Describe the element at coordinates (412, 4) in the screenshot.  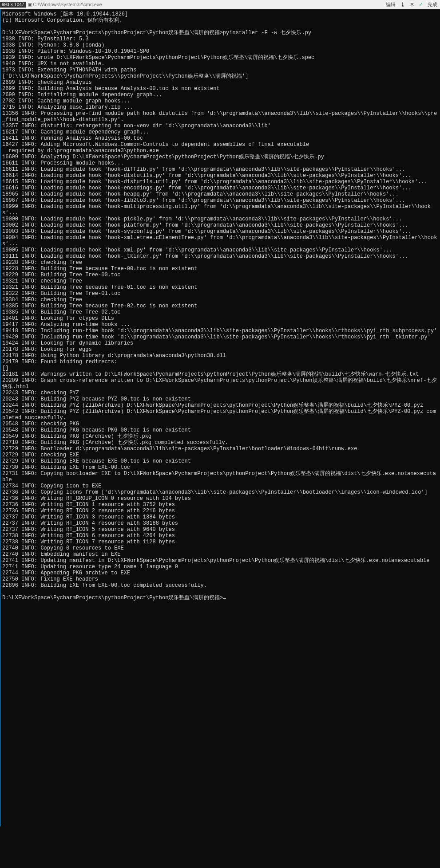
I see `close-icon: ✕` at that location.